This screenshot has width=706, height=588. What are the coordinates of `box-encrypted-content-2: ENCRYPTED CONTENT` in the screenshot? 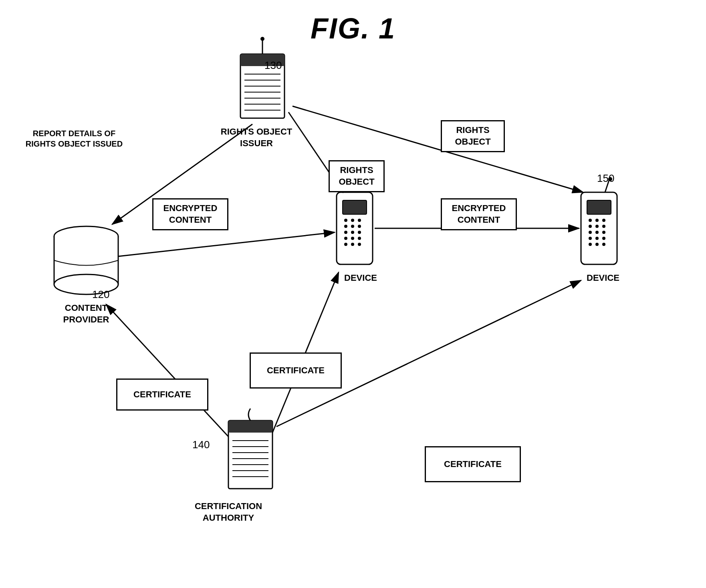 It's located at (479, 214).